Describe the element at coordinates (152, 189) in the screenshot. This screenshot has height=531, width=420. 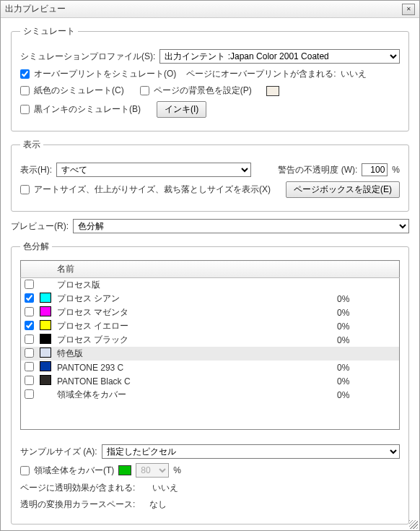
I see `artsize-label: アートサイズ、仕上がりサイズ、裁ち落としサイズを表示(X)` at that location.